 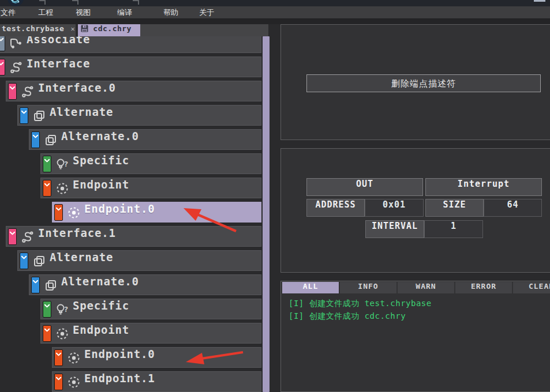 What do you see at coordinates (33, 29) in the screenshot?
I see `tab-label: test.chrybase` at bounding box center [33, 29].